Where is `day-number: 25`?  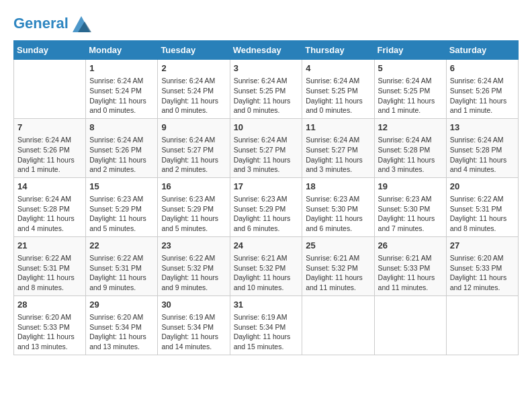
day-number: 25 is located at coordinates (338, 246).